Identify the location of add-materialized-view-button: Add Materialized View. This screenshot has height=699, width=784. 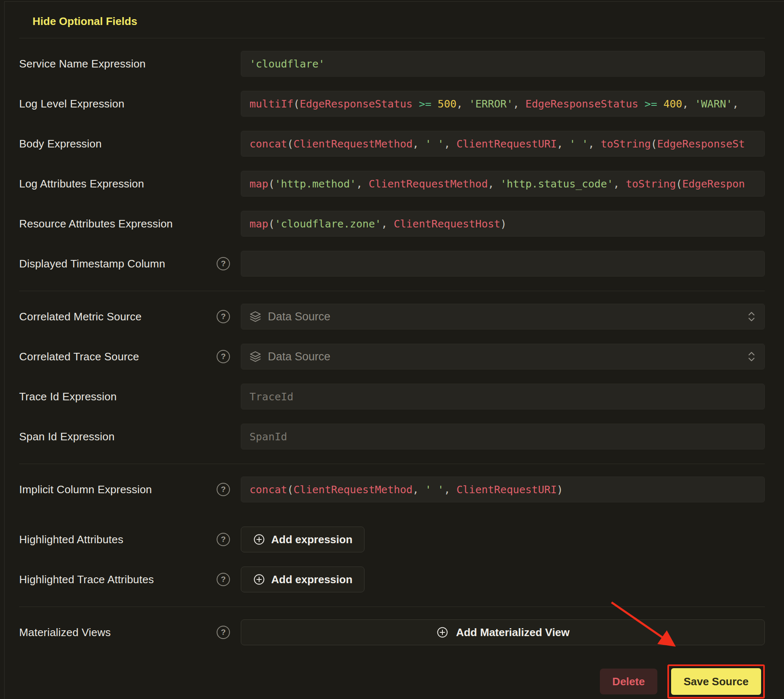
(503, 632).